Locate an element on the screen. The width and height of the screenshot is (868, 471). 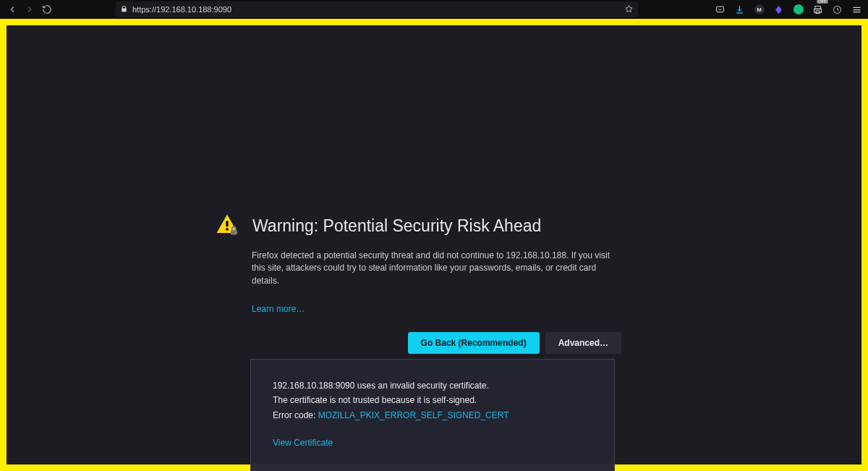
advanced-button: Advanced… is located at coordinates (583, 343).